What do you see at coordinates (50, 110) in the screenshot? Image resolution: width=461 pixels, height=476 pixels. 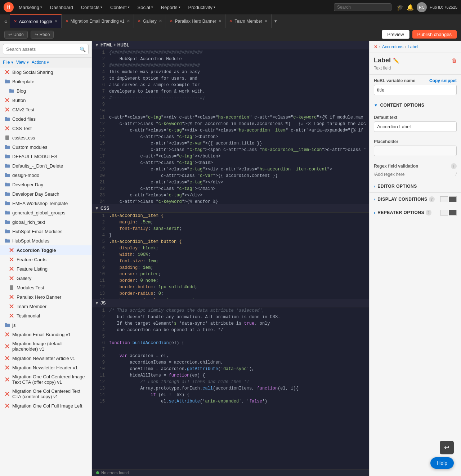 I see `sidebar-item-label-4: CMv2 Test` at bounding box center [50, 110].